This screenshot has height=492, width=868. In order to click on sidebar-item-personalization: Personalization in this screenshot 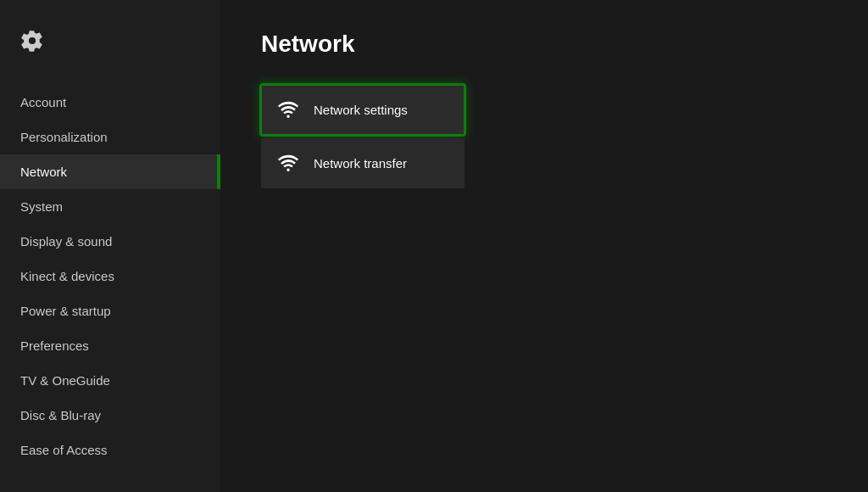, I will do `click(110, 137)`.